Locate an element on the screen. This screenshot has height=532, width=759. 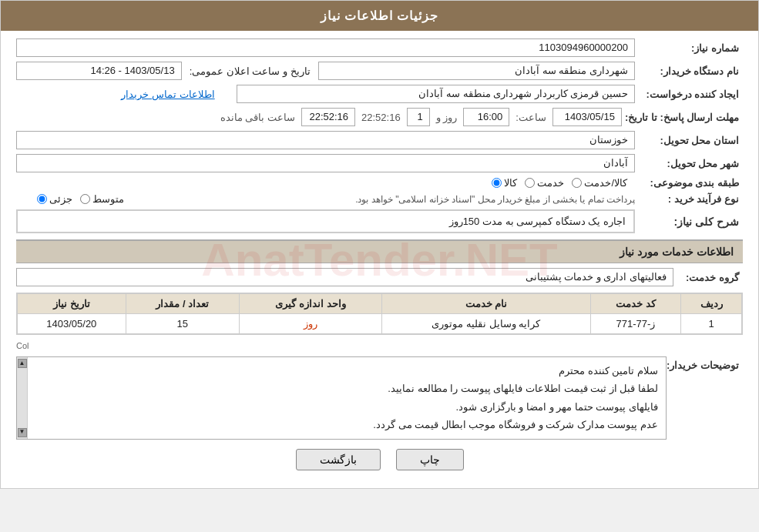
cell-rownum: 1 is located at coordinates (712, 324).